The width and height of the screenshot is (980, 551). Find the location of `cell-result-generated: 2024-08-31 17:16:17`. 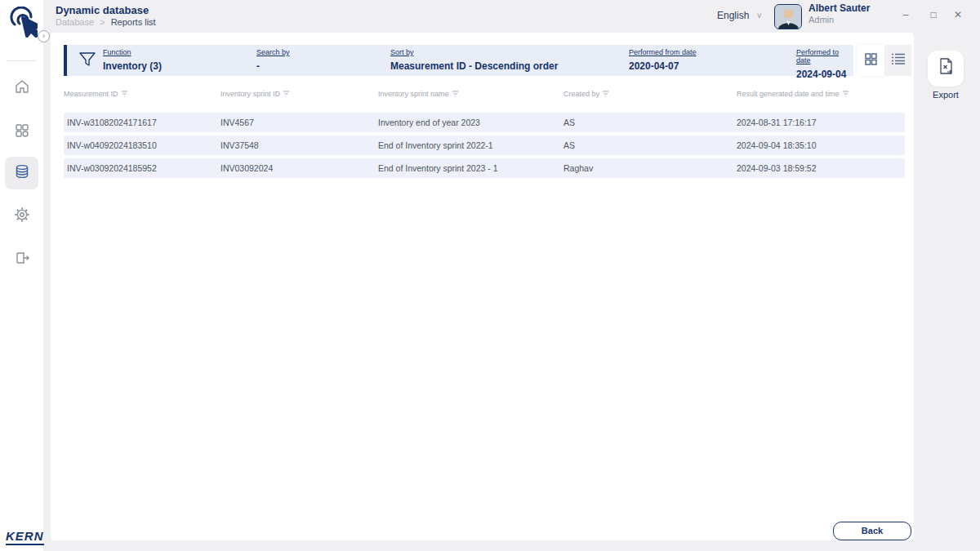

cell-result-generated: 2024-08-31 17:16:17 is located at coordinates (777, 122).